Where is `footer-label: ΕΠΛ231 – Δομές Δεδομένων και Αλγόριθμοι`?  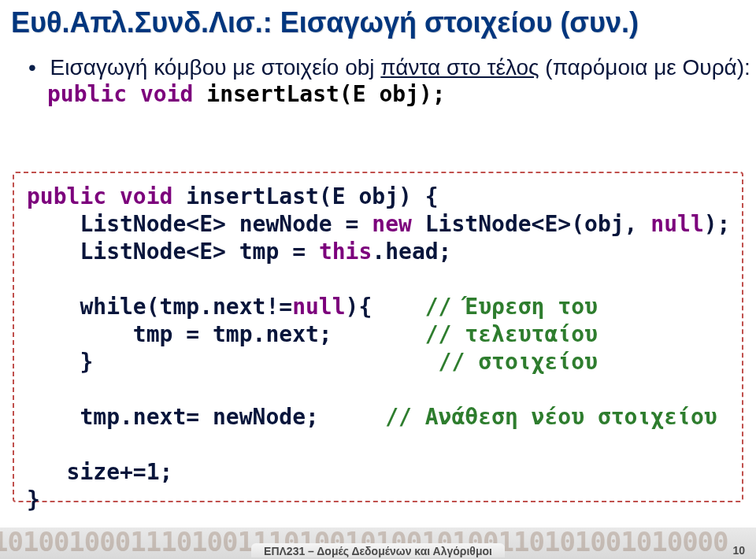 footer-label: ΕΠΛ231 – Δομές Δεδομένων και Αλγόριθμοι is located at coordinates (378, 550).